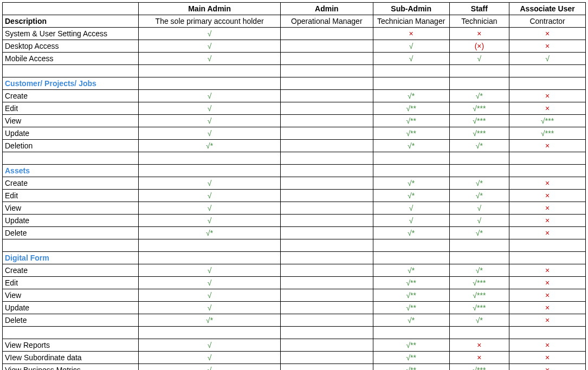 This screenshot has height=370, width=588. I want to click on row-label: View, so click(70, 208).